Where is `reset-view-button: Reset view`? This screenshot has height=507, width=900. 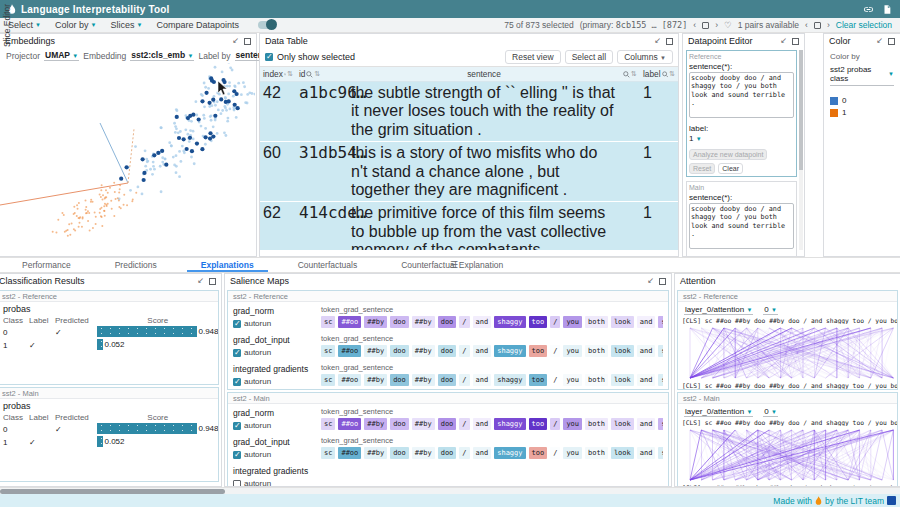 reset-view-button: Reset view is located at coordinates (533, 57).